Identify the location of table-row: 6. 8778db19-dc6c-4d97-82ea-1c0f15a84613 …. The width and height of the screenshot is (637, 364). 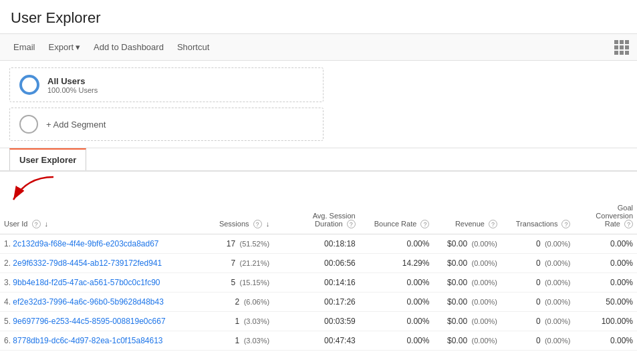
(318, 341).